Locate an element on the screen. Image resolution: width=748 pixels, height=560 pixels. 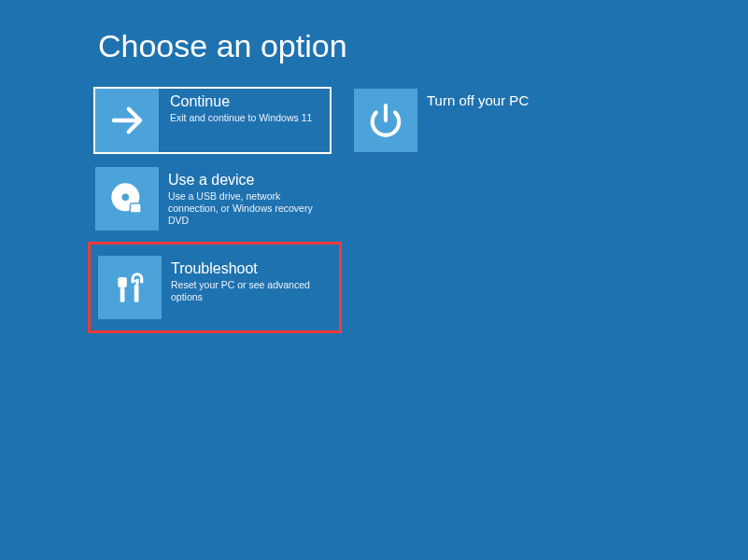
usedevice-text: Use a device Use a USB drive, network co… is located at coordinates (245, 199).